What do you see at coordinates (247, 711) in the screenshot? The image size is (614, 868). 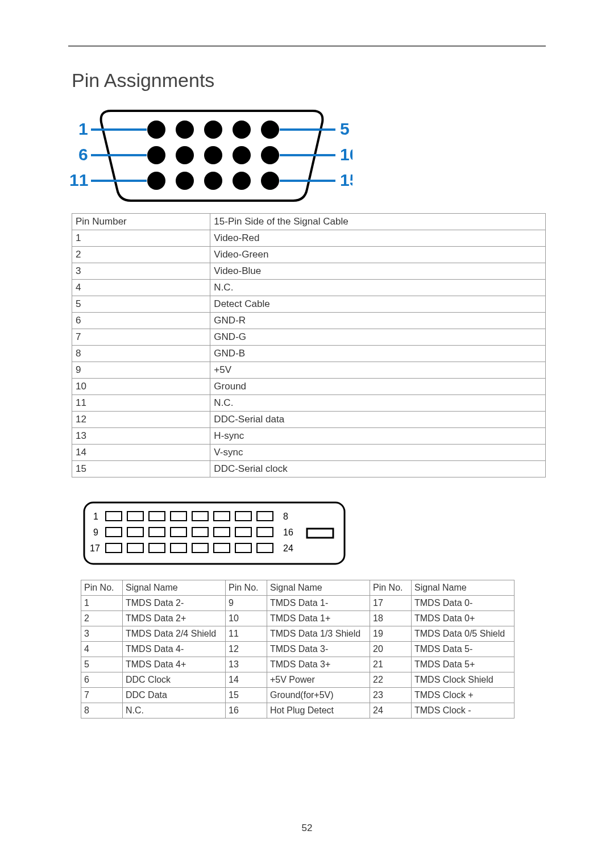 I see `dvi-pin-number: 16` at bounding box center [247, 711].